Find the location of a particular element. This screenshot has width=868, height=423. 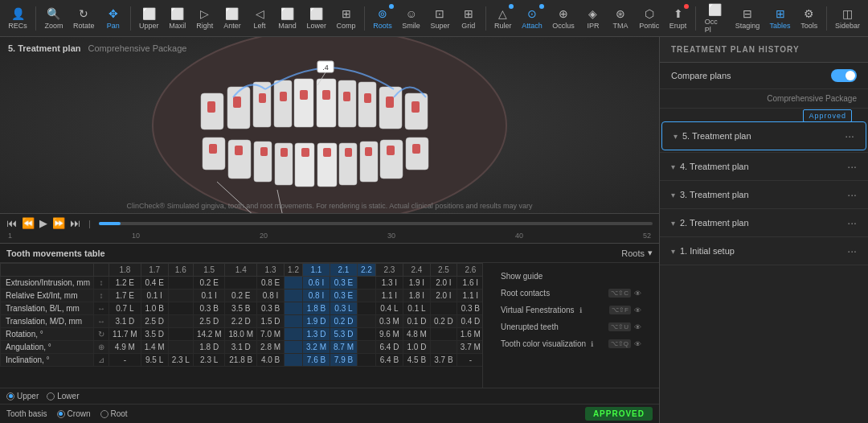

data-cell: 6.4 D is located at coordinates (389, 347).